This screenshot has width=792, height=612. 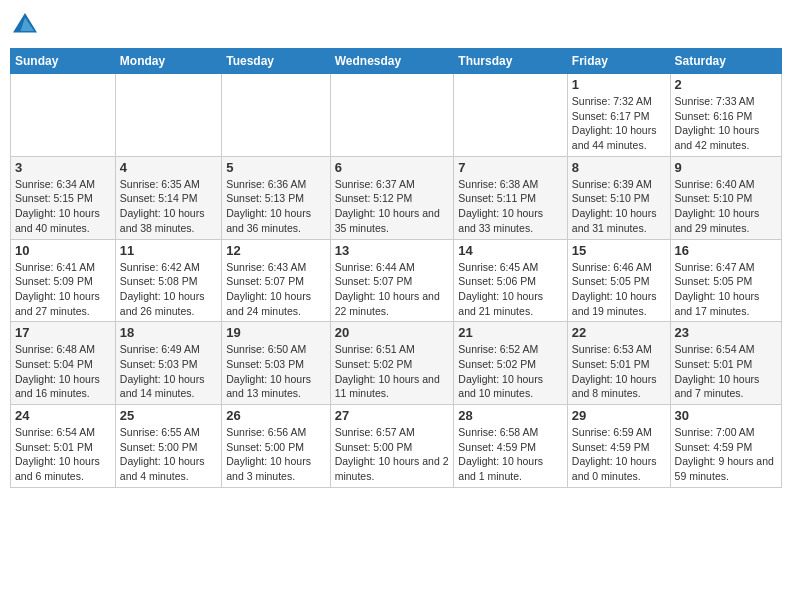 What do you see at coordinates (726, 198) in the screenshot?
I see `day-cell: 9Sunrise: 6:40 AM Sunset: 5:10 PM Daylig…` at bounding box center [726, 198].